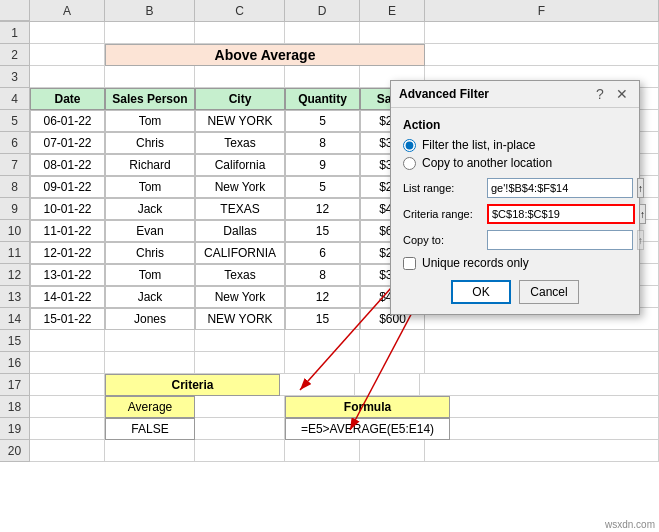 The height and width of the screenshot is (532, 659). I want to click on cell-8-qty: 5, so click(322, 187).